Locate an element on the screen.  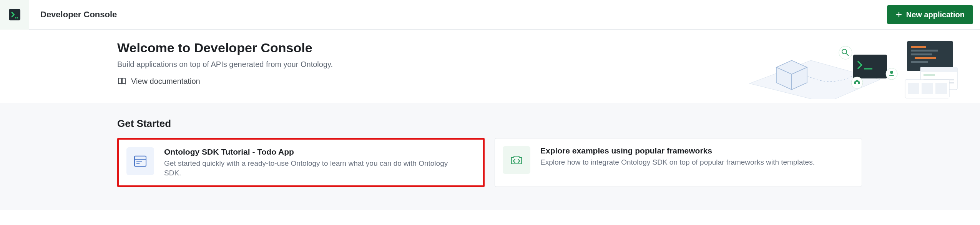
card-title: Ontology SDK Tutorial - Todo App is located at coordinates (314, 152).